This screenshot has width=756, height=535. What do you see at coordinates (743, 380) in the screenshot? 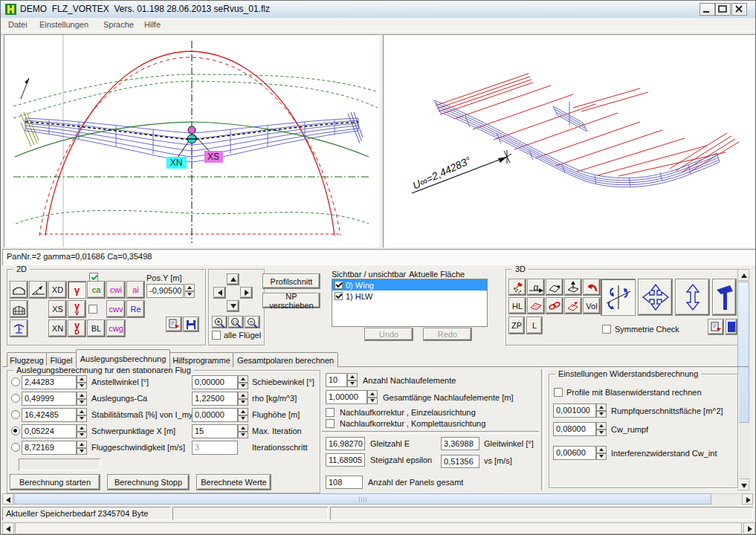
I see `vertical-scrollbar` at bounding box center [743, 380].